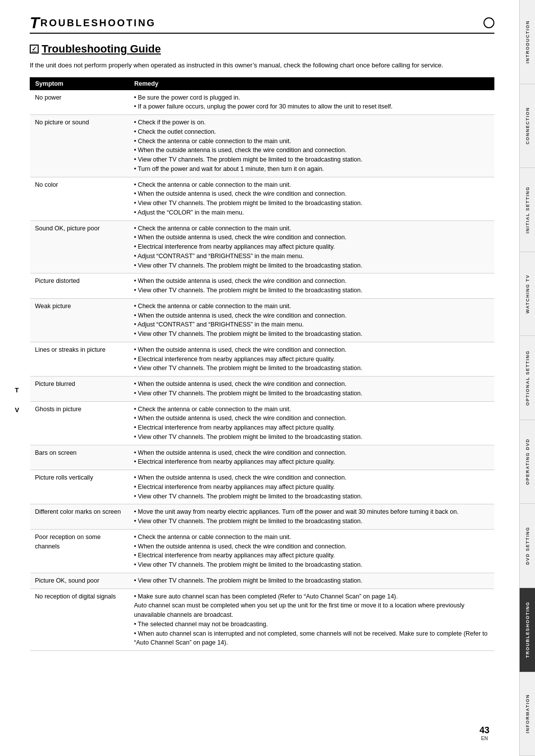 This screenshot has width=535, height=756. I want to click on side-tab-label: WATCHING TV, so click(528, 294).